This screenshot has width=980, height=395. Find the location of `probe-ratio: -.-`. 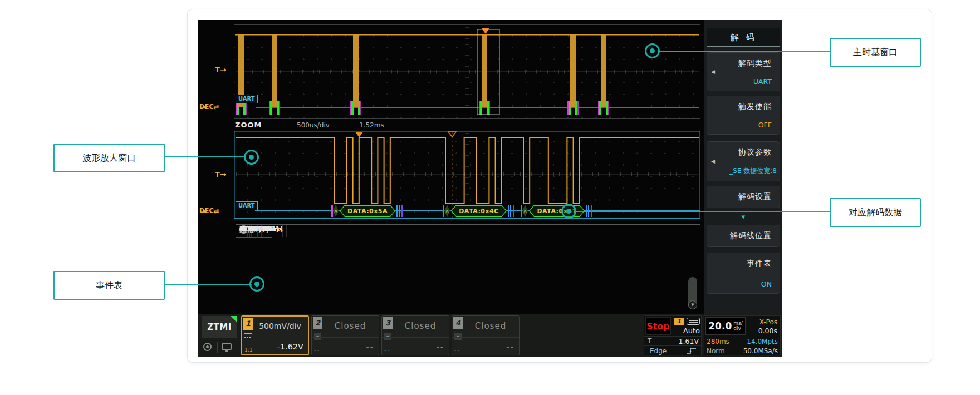

probe-ratio: -.- is located at coordinates (386, 350).